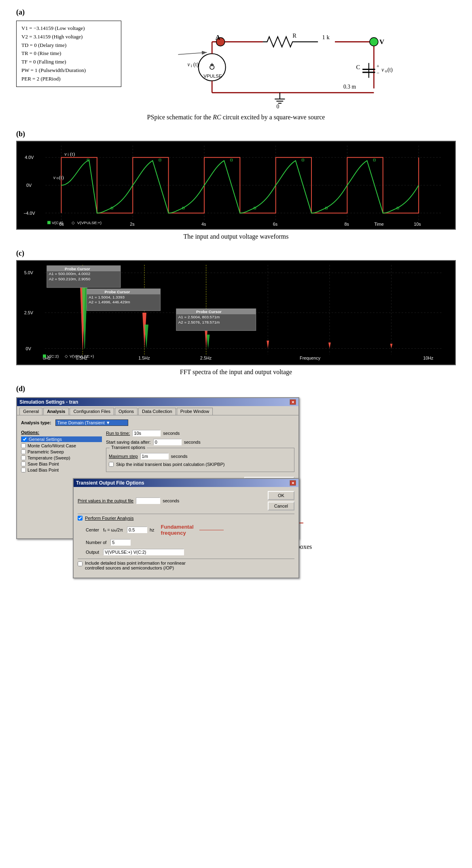 This screenshot has height=868, width=472. What do you see at coordinates (106, 501) in the screenshot?
I see `print-values-label: Print values in the output file` at bounding box center [106, 501].